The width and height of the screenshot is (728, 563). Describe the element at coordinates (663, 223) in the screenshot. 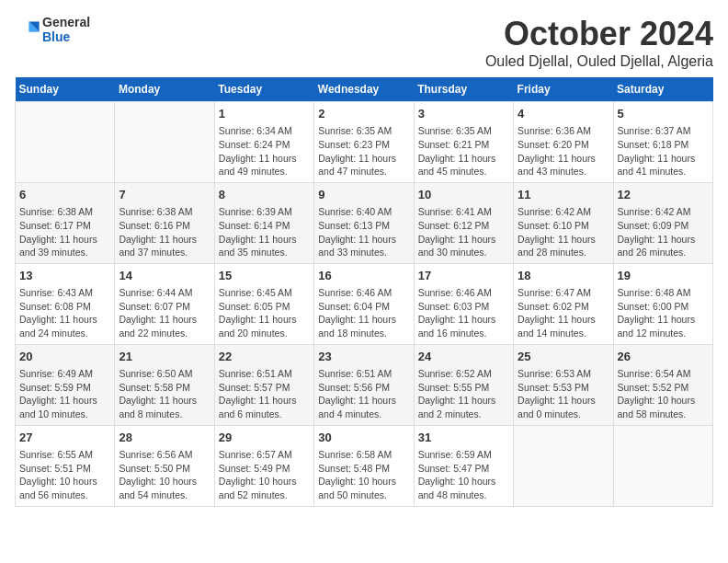

I see `calendar-cell: 12Sunrise: 6:42 AM Sunset: 6:09 PM Dayli…` at that location.